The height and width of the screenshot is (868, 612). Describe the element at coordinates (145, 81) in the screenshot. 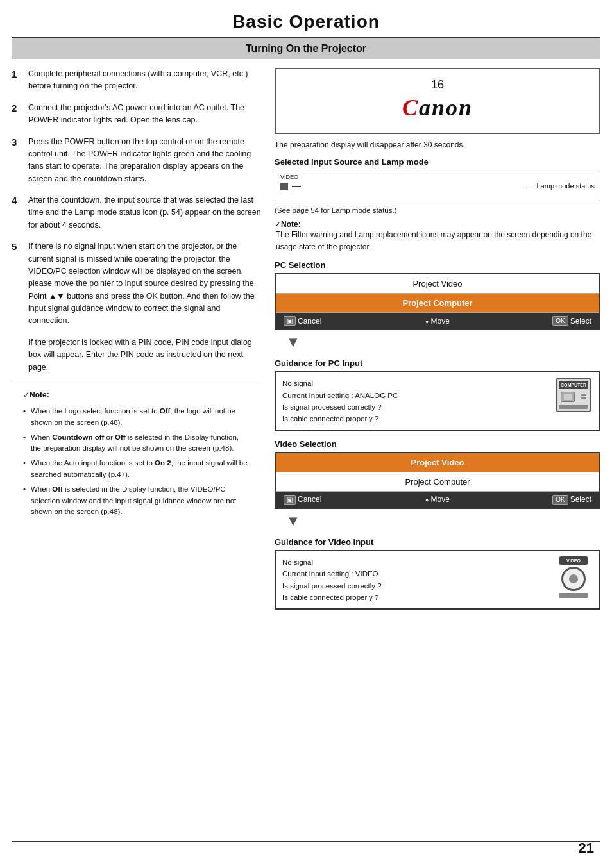

I see `step-1-text: Complete peripheral connections (with a …` at that location.